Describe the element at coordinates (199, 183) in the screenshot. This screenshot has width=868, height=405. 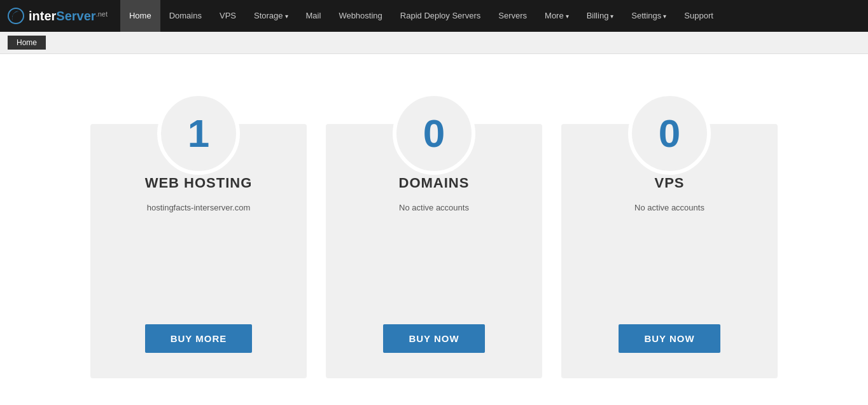
I see `card-title: WEB HOSTING` at that location.